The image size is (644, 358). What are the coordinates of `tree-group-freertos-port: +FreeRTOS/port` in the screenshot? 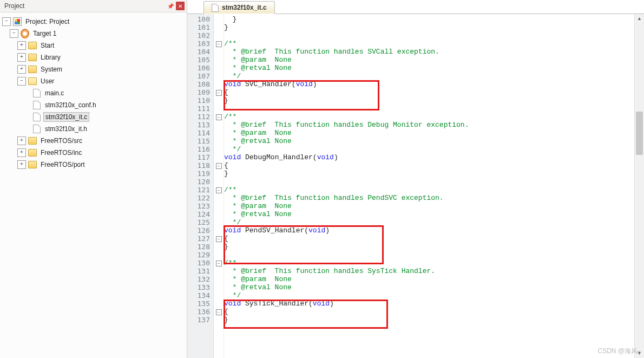 It's located at (94, 165).